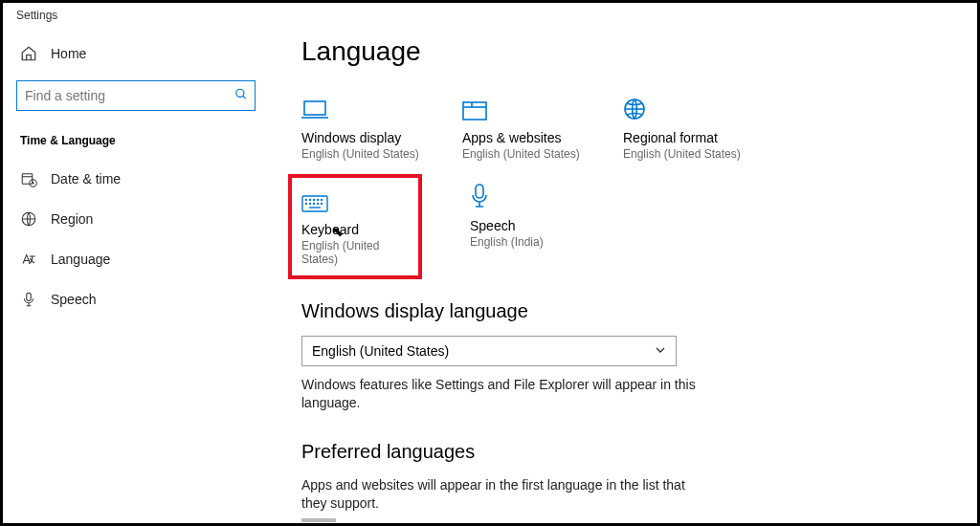  Describe the element at coordinates (136, 179) in the screenshot. I see `sidebar-item-datetime: Date & time` at that location.